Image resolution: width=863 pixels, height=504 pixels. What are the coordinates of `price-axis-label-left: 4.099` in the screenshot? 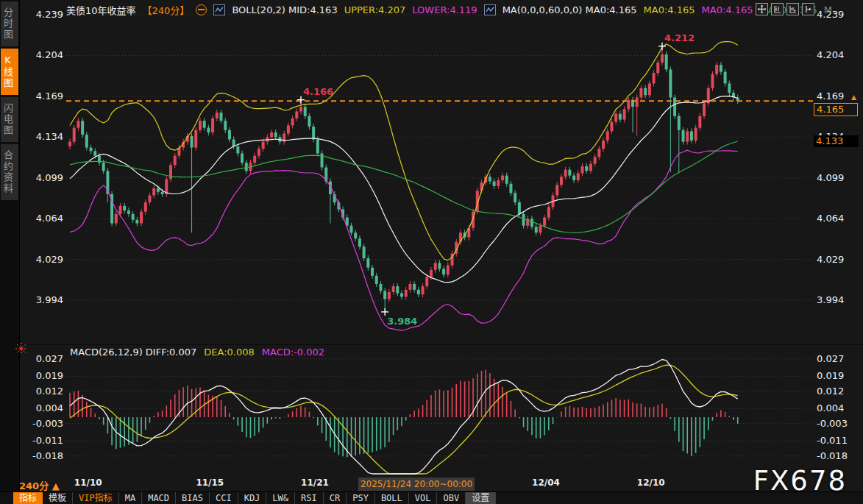 It's located at (40, 178).